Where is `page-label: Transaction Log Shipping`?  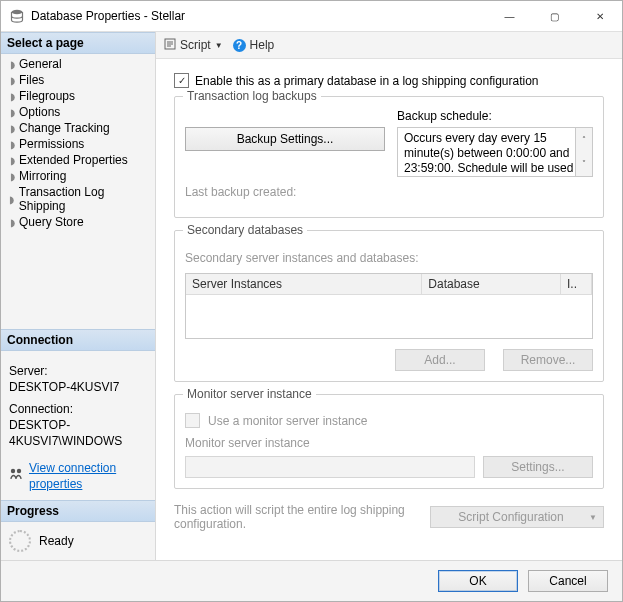
page-label: Transaction Log Shipping is located at coordinates (85, 199).